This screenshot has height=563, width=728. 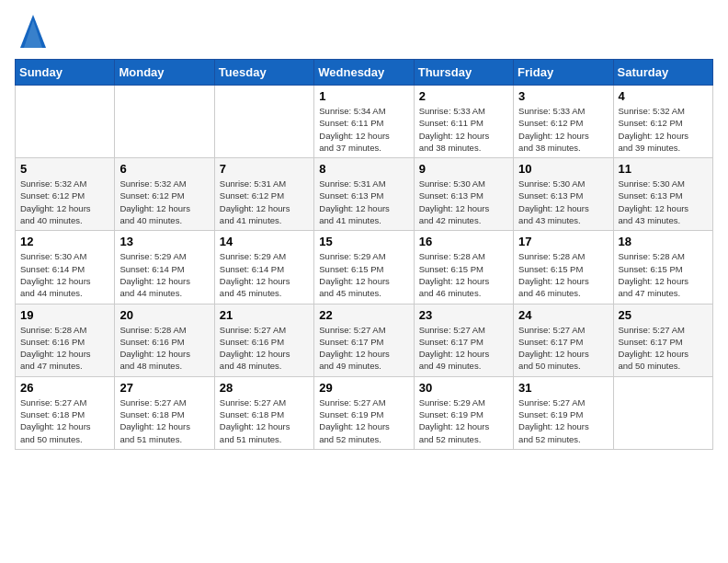 What do you see at coordinates (364, 73) in the screenshot?
I see `calendar-header-row: SundayMondayTuesdayWednesdayThursdayFrid…` at bounding box center [364, 73].